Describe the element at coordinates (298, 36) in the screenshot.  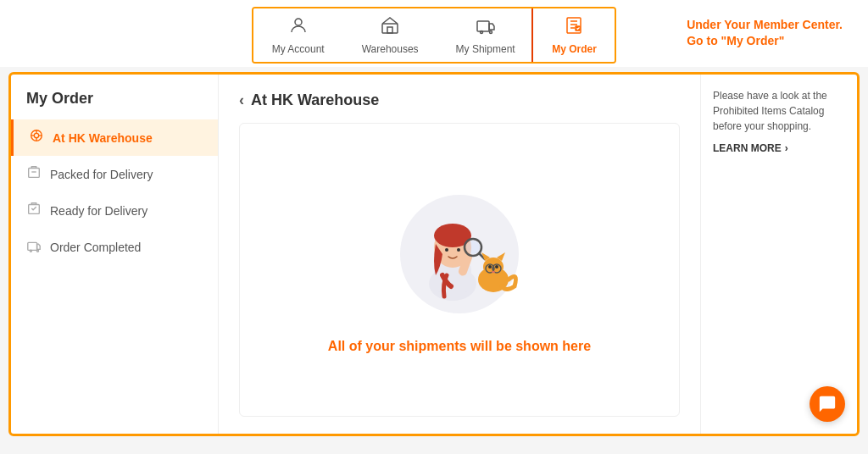
I see `nav-item-my-account: My Account` at that location.